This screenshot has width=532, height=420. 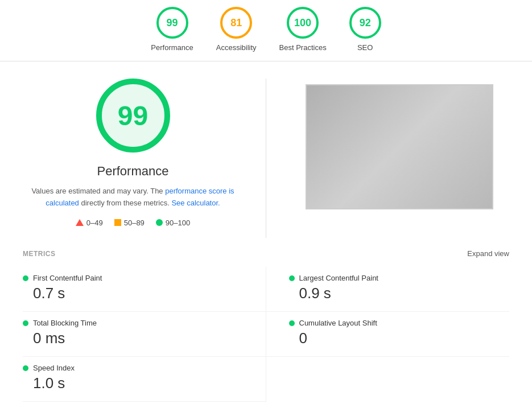 What do you see at coordinates (488, 254) in the screenshot?
I see `expand-view-button: Expand view` at bounding box center [488, 254].